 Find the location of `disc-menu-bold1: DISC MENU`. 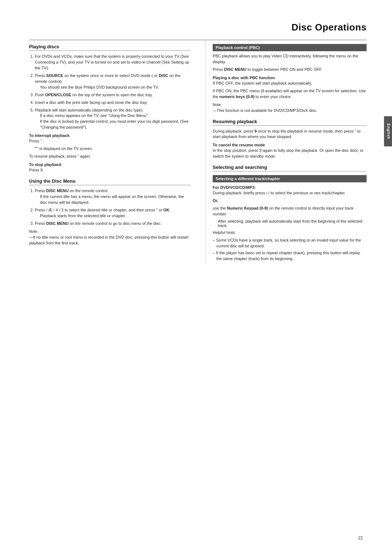

disc-menu-bold1: DISC MENU is located at coordinates (57, 191).